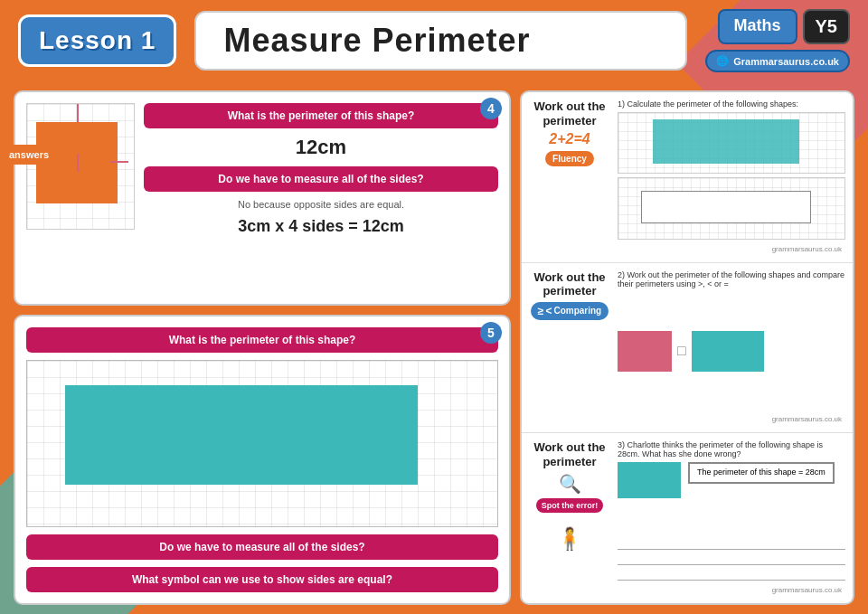 The image size is (868, 614). Describe the element at coordinates (434, 41) in the screenshot. I see `header: Lesson 1 Measure Perimeter Maths Y5 🌐 Gr…` at that location.